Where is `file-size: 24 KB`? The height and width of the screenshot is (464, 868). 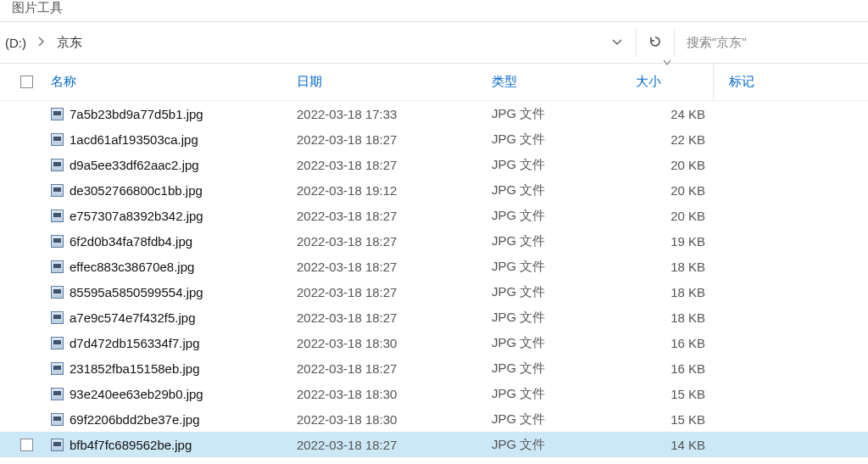 file-size: 24 KB is located at coordinates (676, 114).